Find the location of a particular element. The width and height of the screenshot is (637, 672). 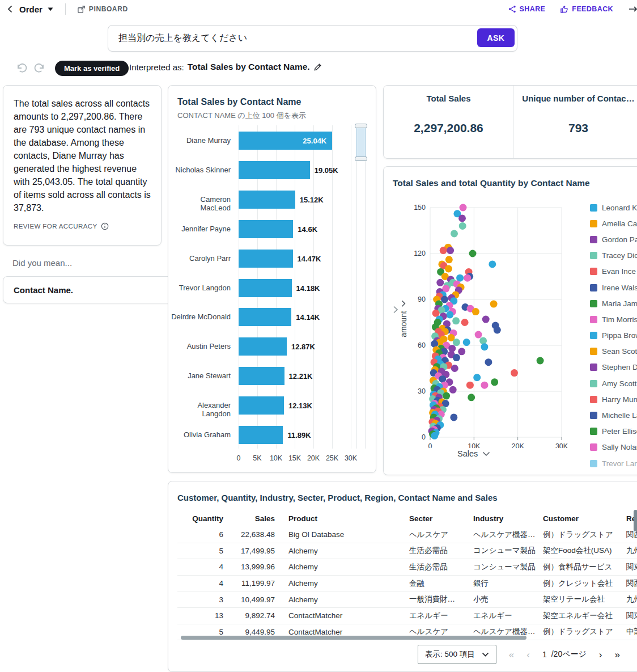

table-row: 139,892.74ContactMatcherエネルギーエネルギー架空エネルギ… is located at coordinates (407, 616).